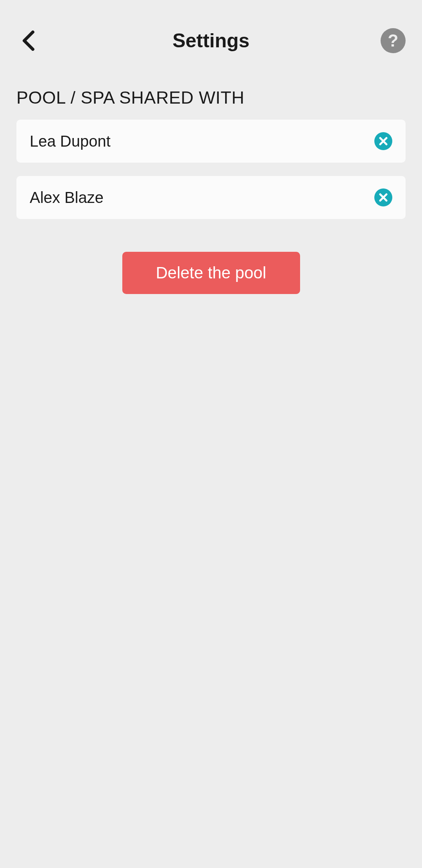  I want to click on chevron-left-icon, so click(29, 41).